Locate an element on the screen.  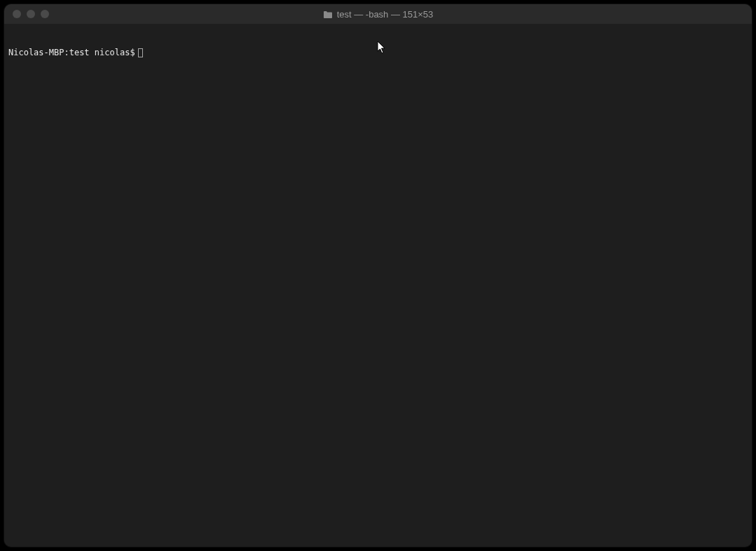
close-button is located at coordinates (17, 14).